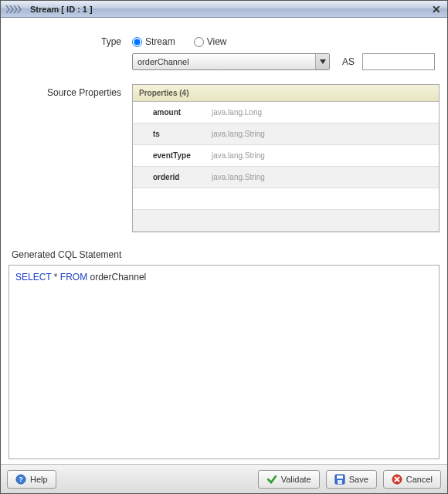 The height and width of the screenshot is (494, 448). Describe the element at coordinates (224, 42) in the screenshot. I see `type-row: Type Stream View` at that location.